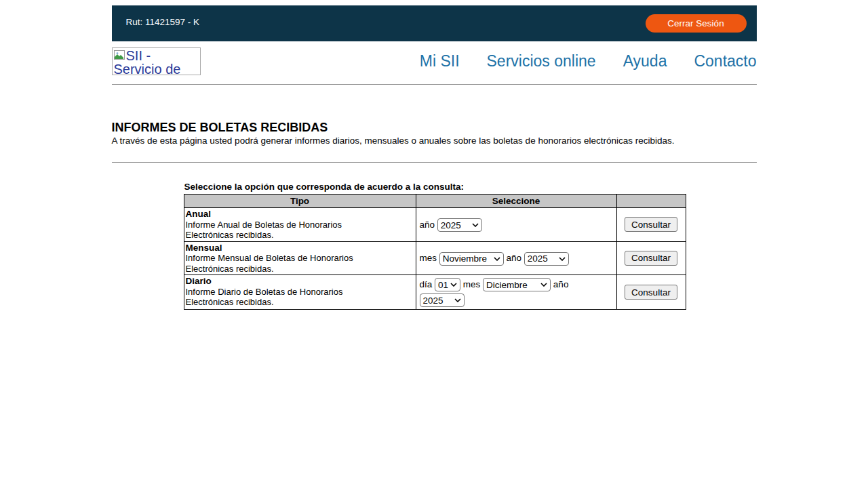 The image size is (868, 488). What do you see at coordinates (696, 23) in the screenshot?
I see `logout-button: Cerrar Sesión` at bounding box center [696, 23].